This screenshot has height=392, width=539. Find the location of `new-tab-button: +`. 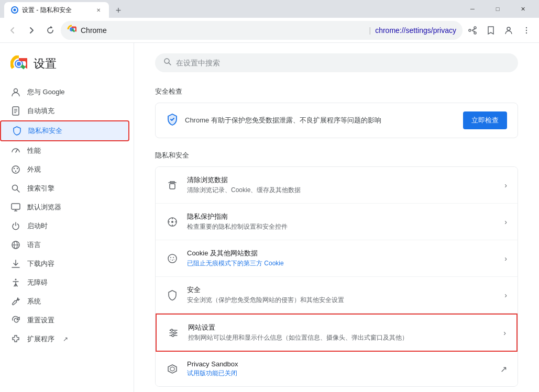

new-tab-button: + is located at coordinates (118, 10).